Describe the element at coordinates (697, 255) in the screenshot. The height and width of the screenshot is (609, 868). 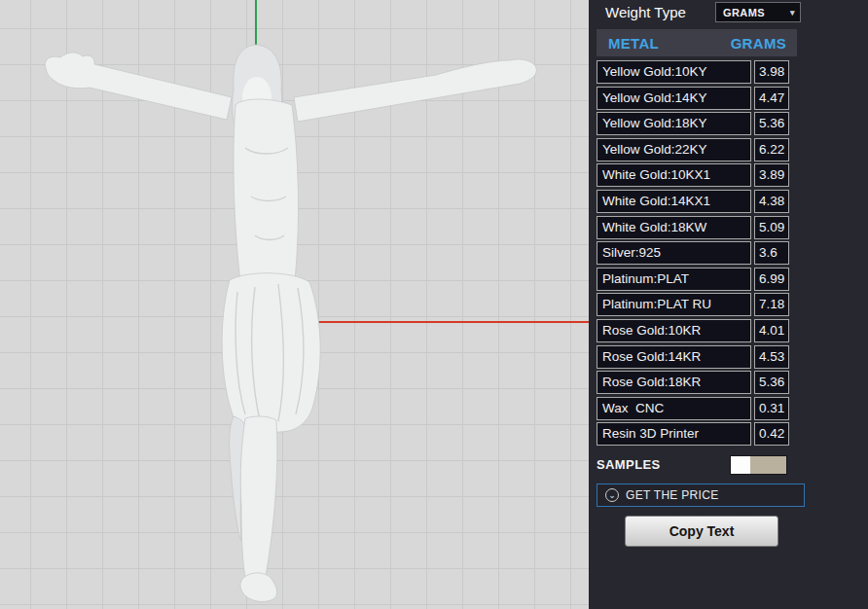
I see `metal-table-rows: Yellow Gold:10KY 3.98 Yellow Gold:14KY 4…` at that location.